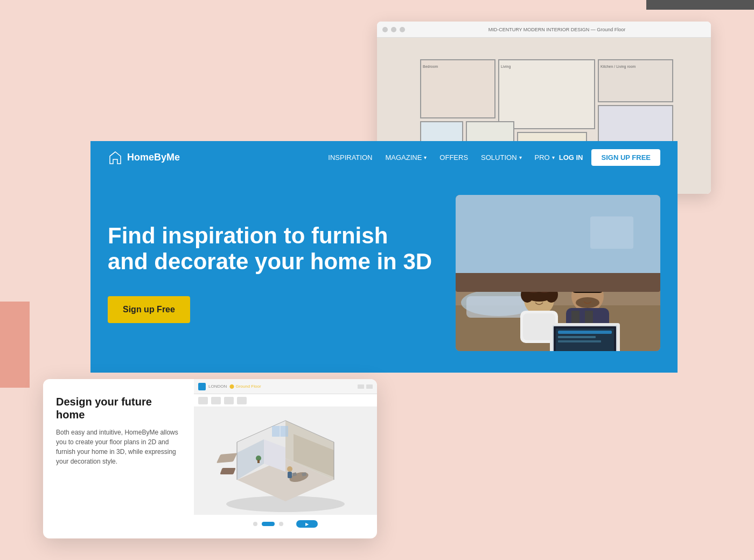 The width and height of the screenshot is (754, 560). I want to click on nav-link-pro: PRO ▾, so click(545, 157).